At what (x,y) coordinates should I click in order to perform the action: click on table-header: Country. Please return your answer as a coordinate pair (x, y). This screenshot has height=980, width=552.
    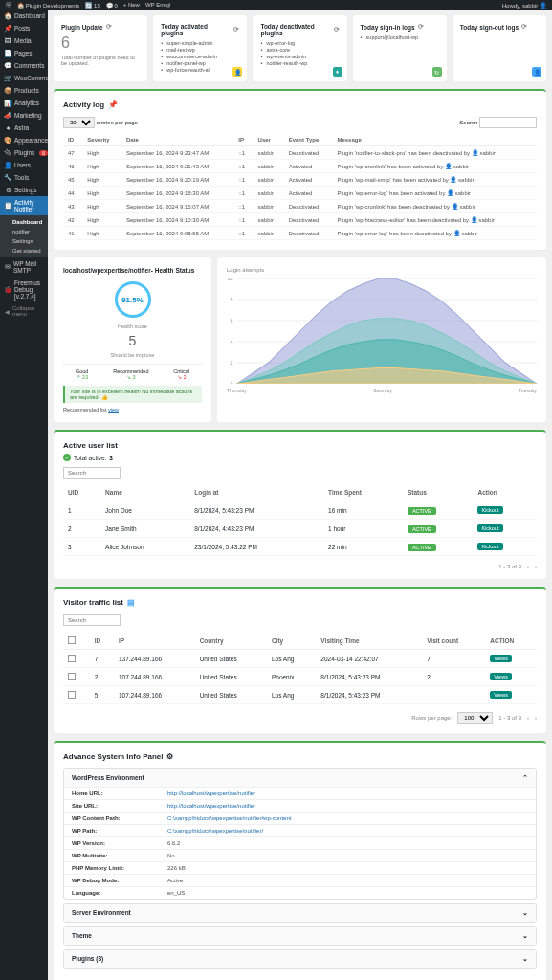
    Looking at the image, I should click on (232, 641).